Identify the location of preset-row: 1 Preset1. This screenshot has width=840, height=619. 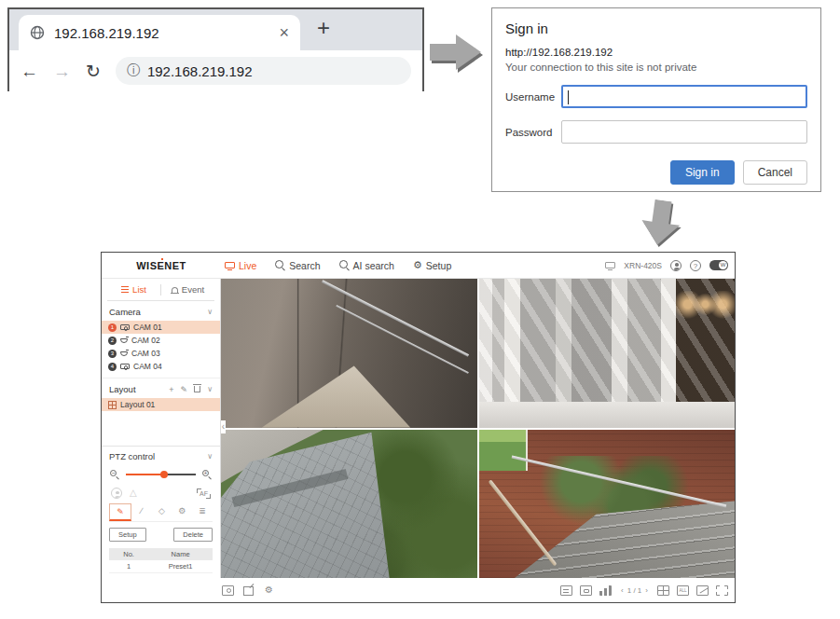
(160, 567).